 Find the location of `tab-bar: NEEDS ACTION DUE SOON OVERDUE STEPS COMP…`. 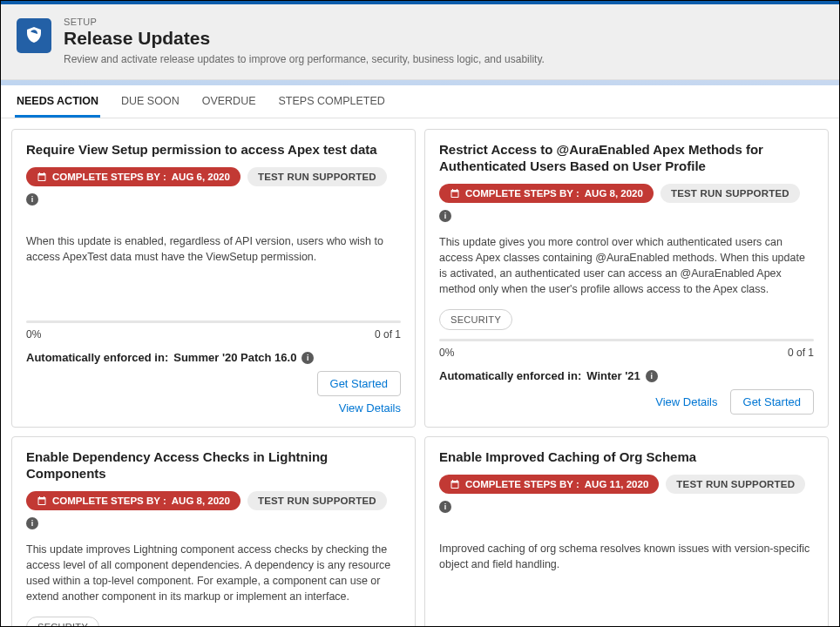

tab-bar: NEEDS ACTION DUE SOON OVERDUE STEPS COMP… is located at coordinates (420, 102).